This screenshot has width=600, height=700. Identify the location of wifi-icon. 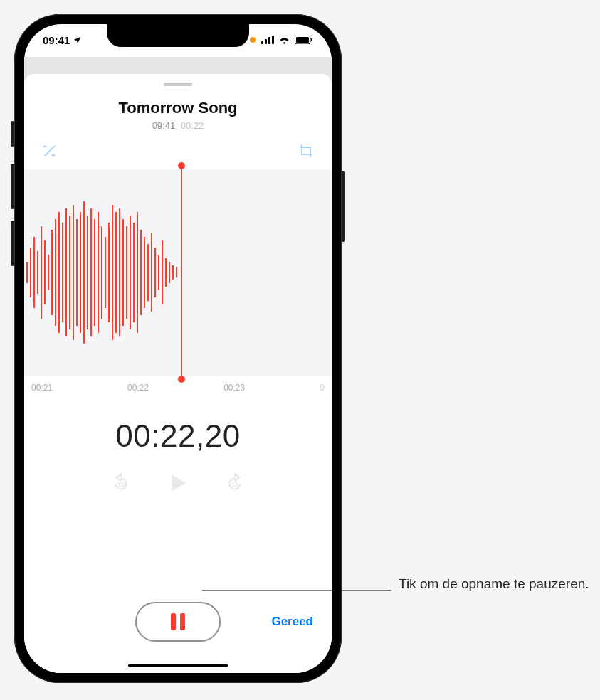
(285, 40).